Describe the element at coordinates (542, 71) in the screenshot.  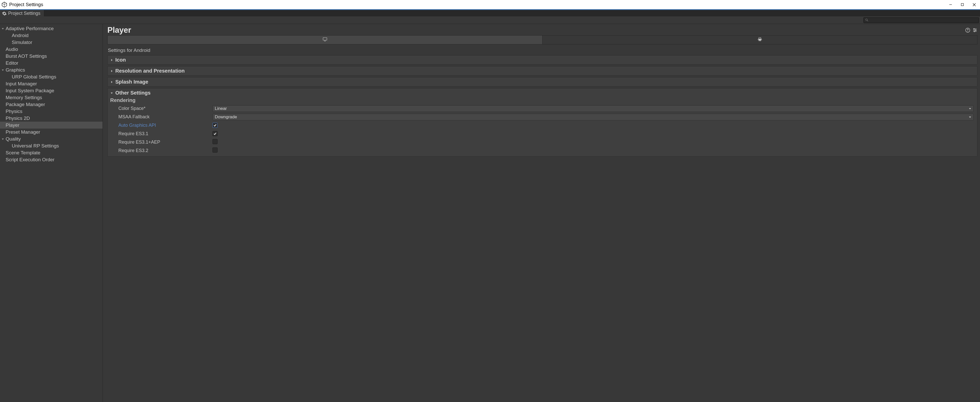
I see `foldout-header: Resolution and Presentation` at that location.